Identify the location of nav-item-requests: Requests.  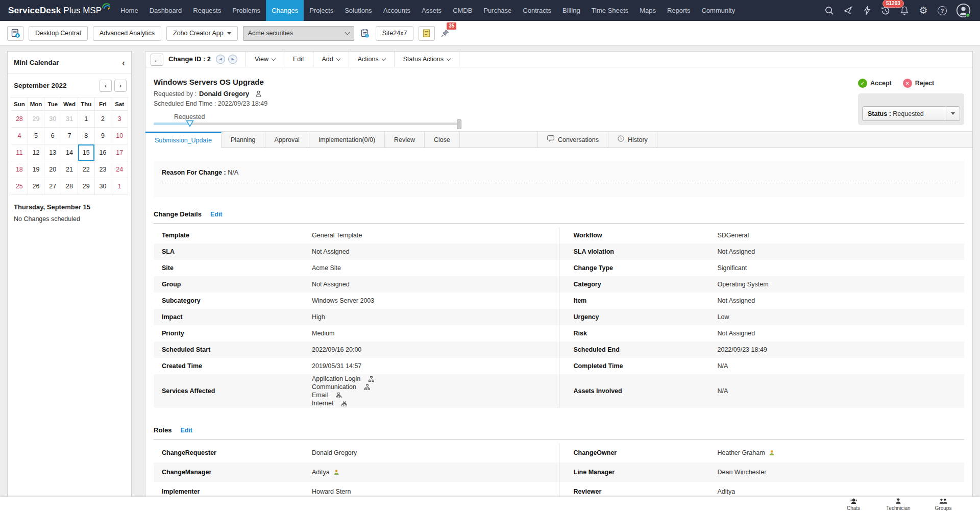
(207, 10).